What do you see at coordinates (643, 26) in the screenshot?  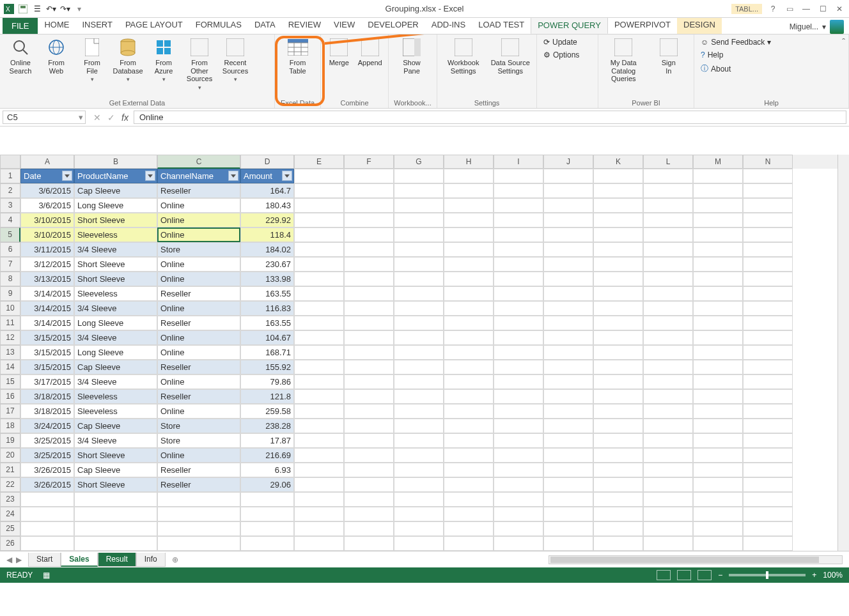 I see `tab-powerpivot: POWERPIVOT` at bounding box center [643, 26].